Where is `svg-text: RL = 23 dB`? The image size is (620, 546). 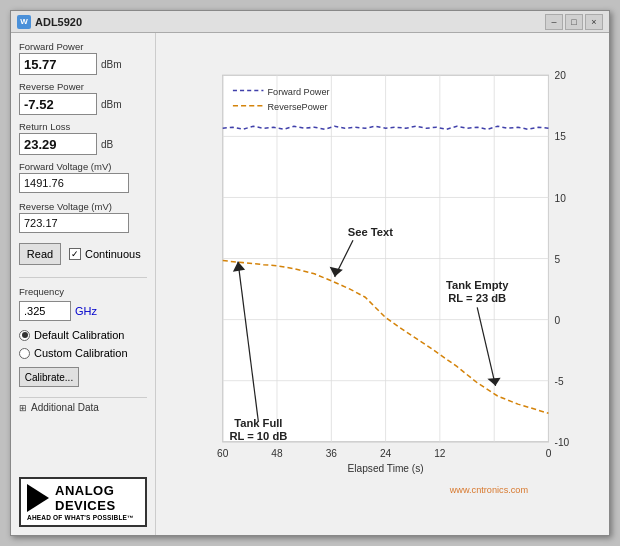
svg-text: RL = 23 dB is located at coordinates (477, 298).